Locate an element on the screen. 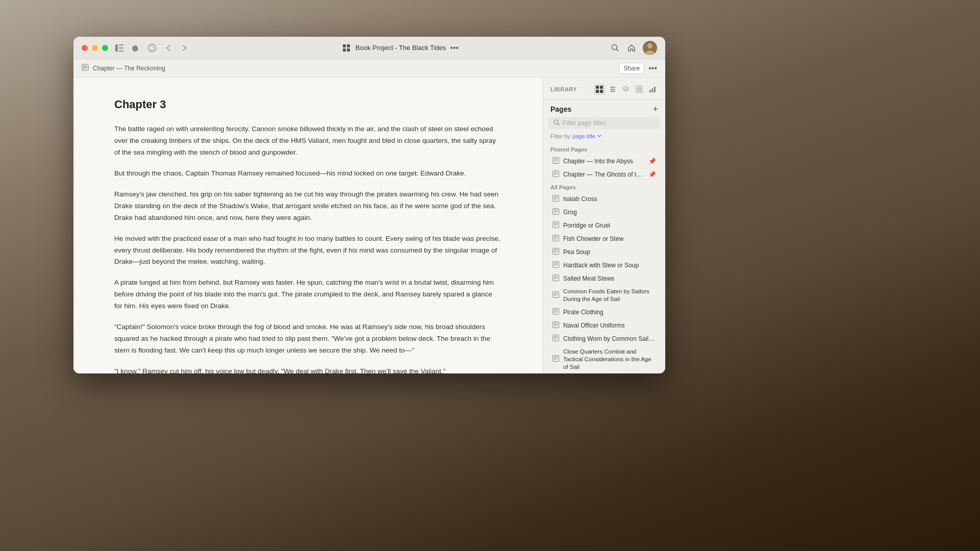 This screenshot has height=551, width=980. pinned-page-title-1: Chapter — Into the Abyss is located at coordinates (604, 161).